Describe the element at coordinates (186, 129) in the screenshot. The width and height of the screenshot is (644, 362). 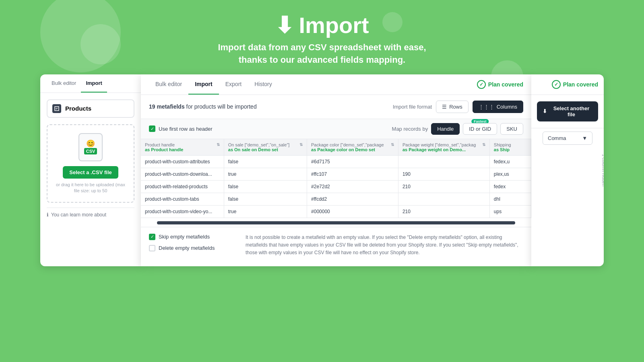
I see `use-first-row-label: Use first row as header` at that location.